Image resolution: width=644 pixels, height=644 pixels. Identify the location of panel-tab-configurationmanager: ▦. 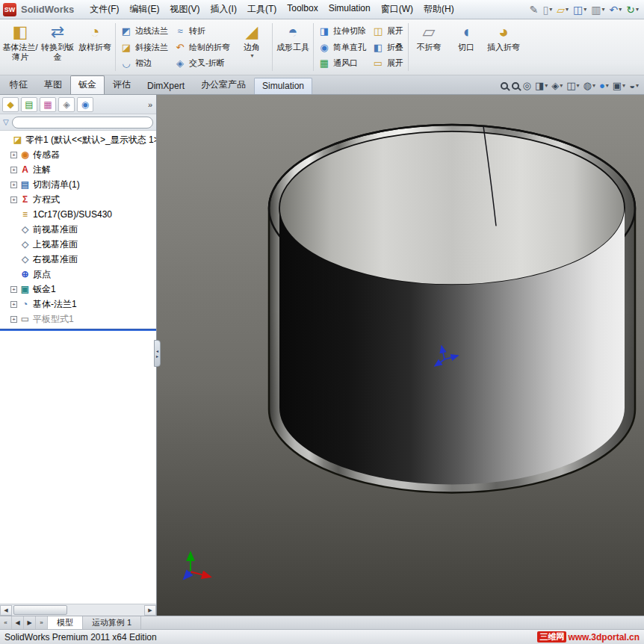
(48, 105).